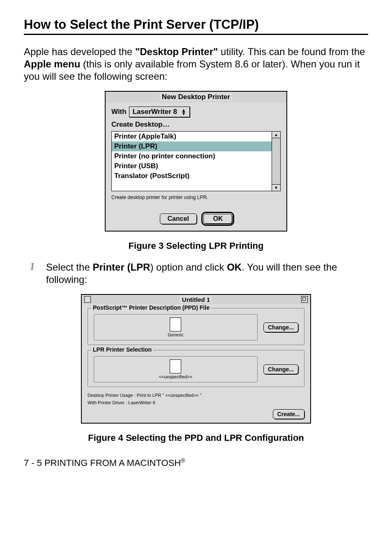 The width and height of the screenshot is (392, 556). What do you see at coordinates (88, 299) in the screenshot?
I see `close-box-icon` at bounding box center [88, 299].